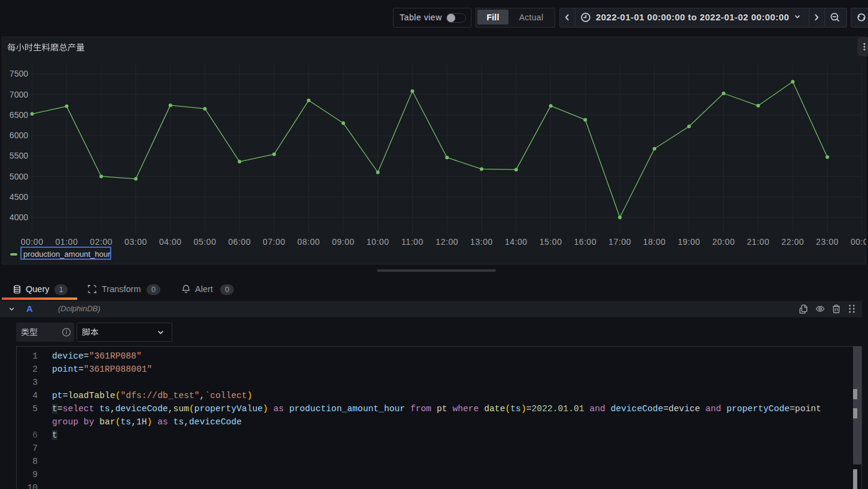  What do you see at coordinates (19, 135) in the screenshot?
I see `svg-text: 6000` at bounding box center [19, 135].